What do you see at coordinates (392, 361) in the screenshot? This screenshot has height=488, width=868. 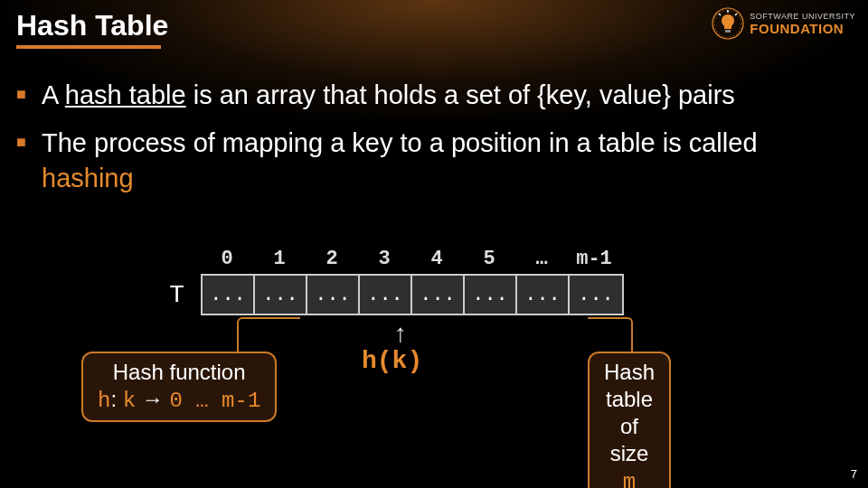 I see `hash-of-k: h(k)` at bounding box center [392, 361].